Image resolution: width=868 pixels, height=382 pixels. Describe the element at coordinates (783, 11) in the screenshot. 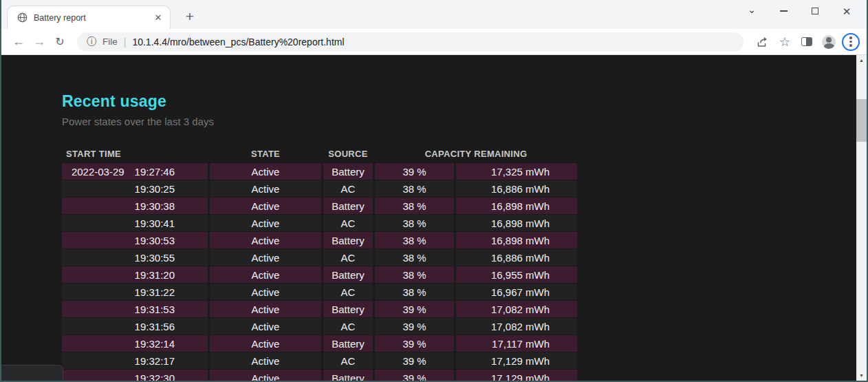

I see `minimize-button` at that location.